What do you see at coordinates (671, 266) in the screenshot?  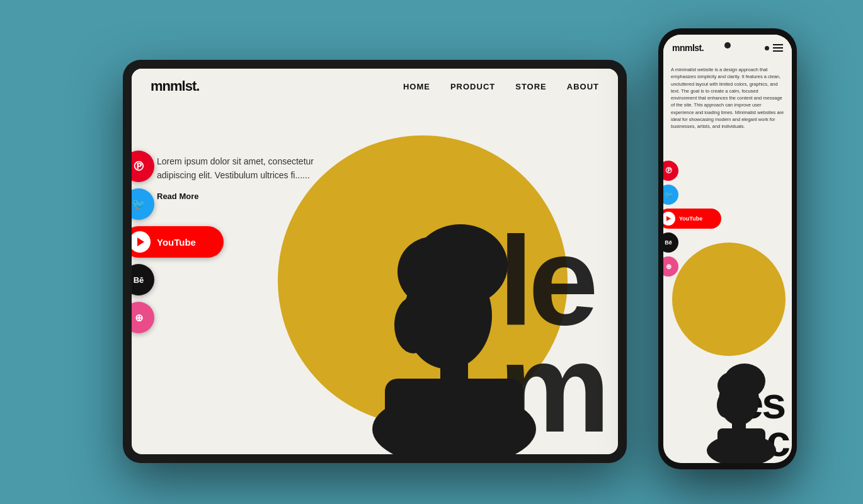 I see `phone-dribbble-button: ⊕` at bounding box center [671, 266].